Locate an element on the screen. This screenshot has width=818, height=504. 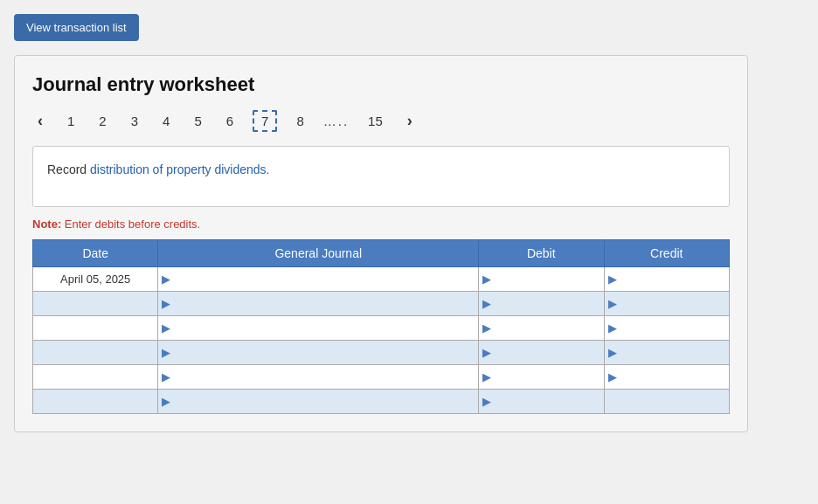
pagination-prev-arrow: ‹ is located at coordinates (40, 121).